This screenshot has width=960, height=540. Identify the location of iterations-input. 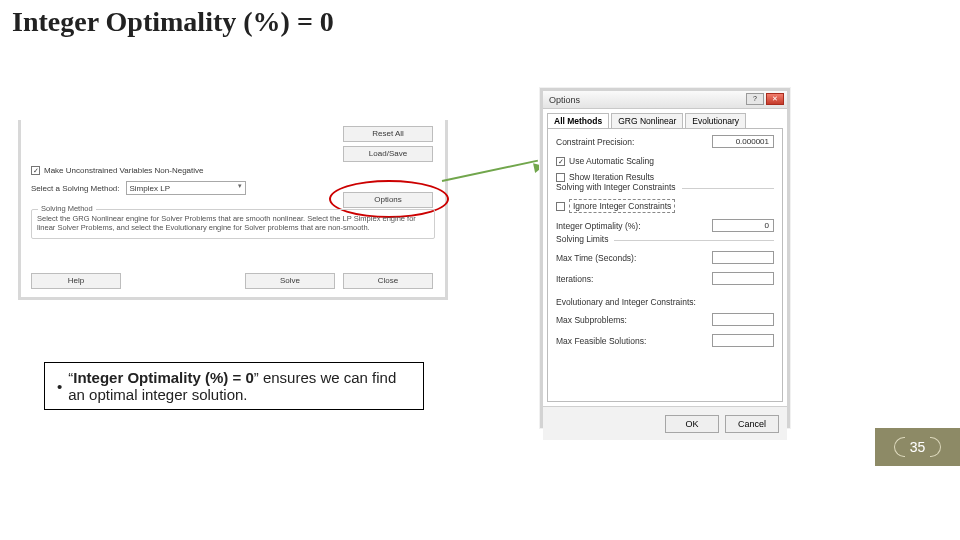
(743, 278).